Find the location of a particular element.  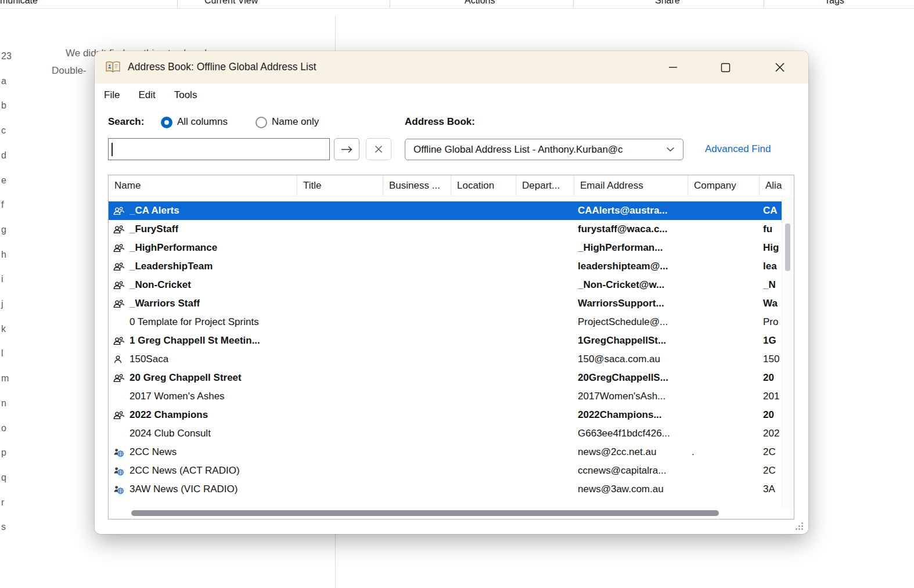

nav-letter: r is located at coordinates (2, 503).